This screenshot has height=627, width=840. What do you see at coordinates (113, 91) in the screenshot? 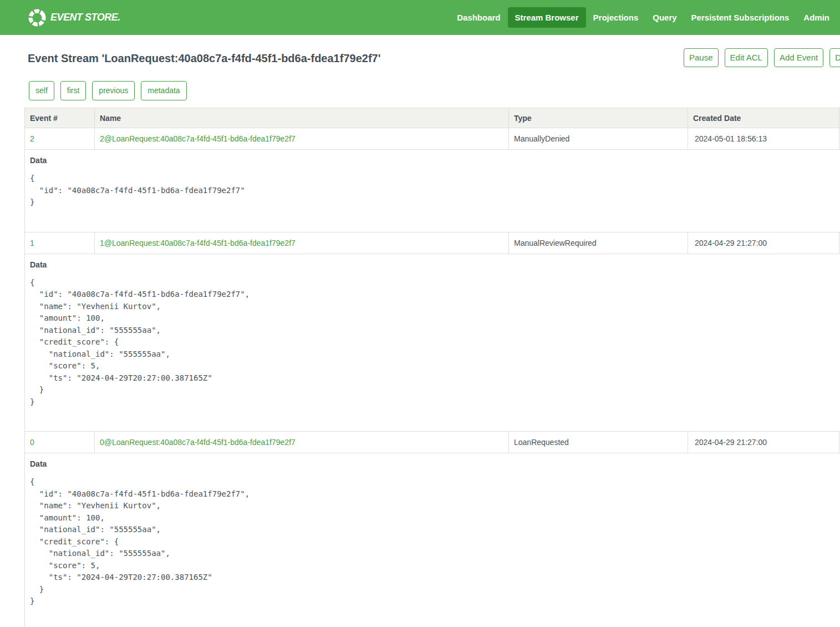
I see `previous-link-button: previous` at bounding box center [113, 91].